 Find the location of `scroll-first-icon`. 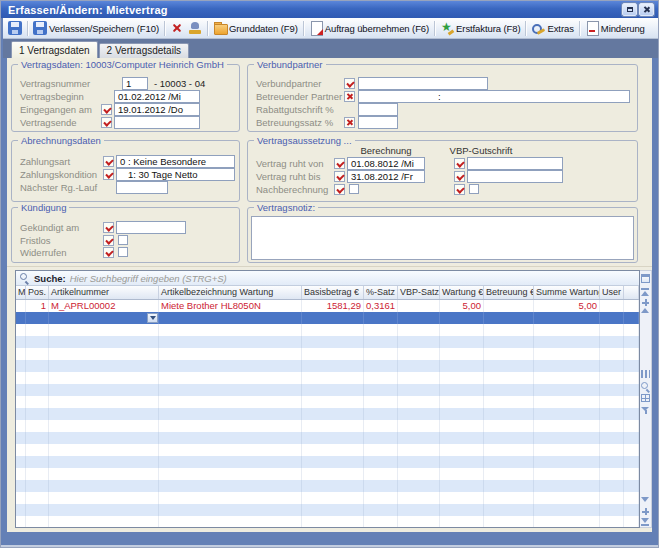

scroll-first-icon is located at coordinates (646, 292).